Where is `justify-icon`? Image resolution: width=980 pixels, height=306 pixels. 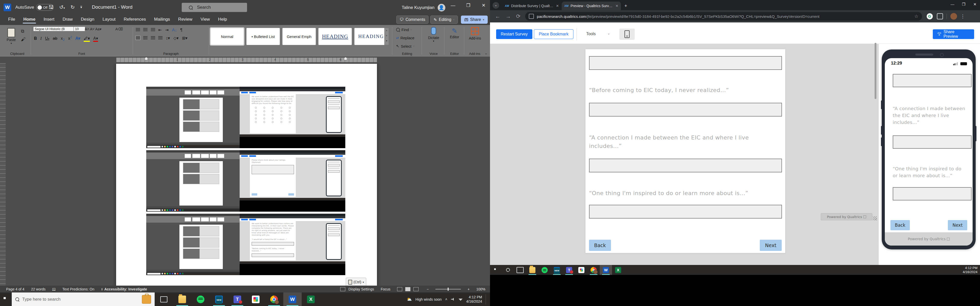 justify-icon is located at coordinates (161, 38).